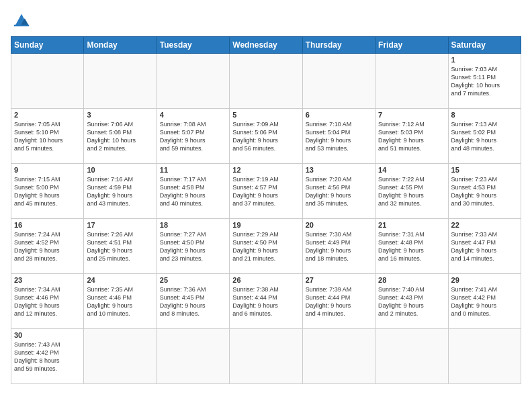 The height and width of the screenshot is (411, 532). What do you see at coordinates (193, 136) in the screenshot?
I see `calendar-cell: 4Sunrise: 7:08 AM Sunset: 5:07 PM Daylig…` at bounding box center [193, 136].